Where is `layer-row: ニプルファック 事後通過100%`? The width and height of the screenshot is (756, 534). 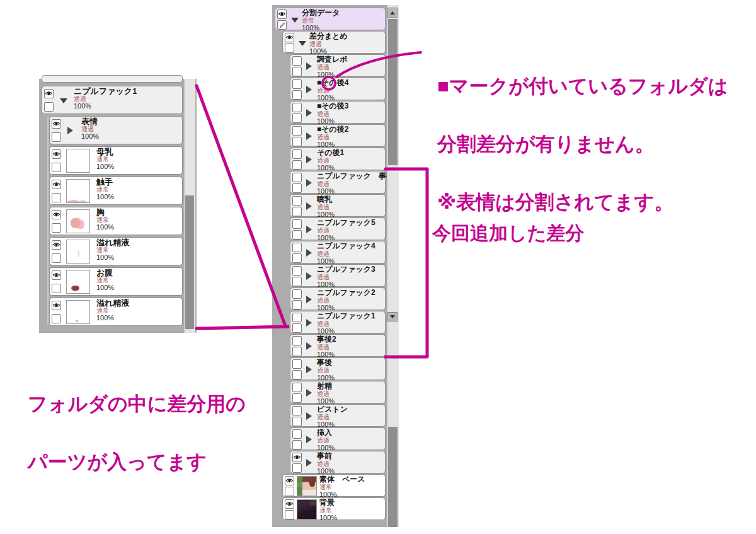 layer-row: ニプルファック 事後通過100% is located at coordinates (338, 182).